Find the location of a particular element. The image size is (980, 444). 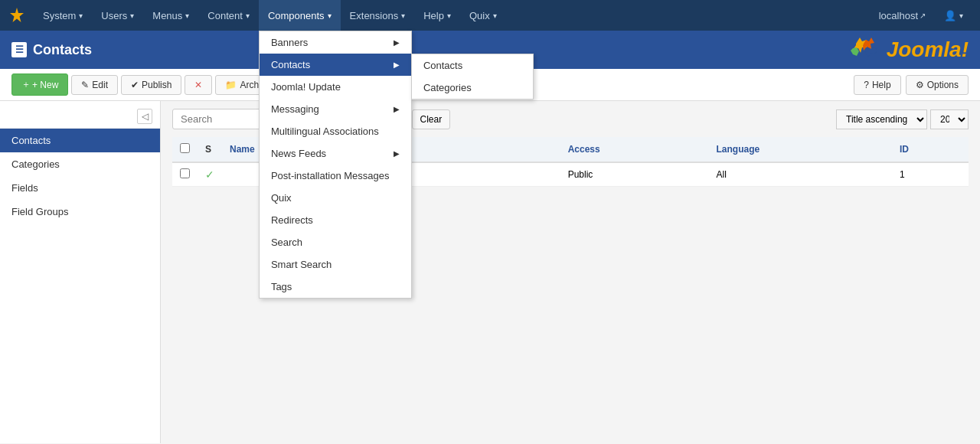

plus-icon: ＋ is located at coordinates (26, 84).